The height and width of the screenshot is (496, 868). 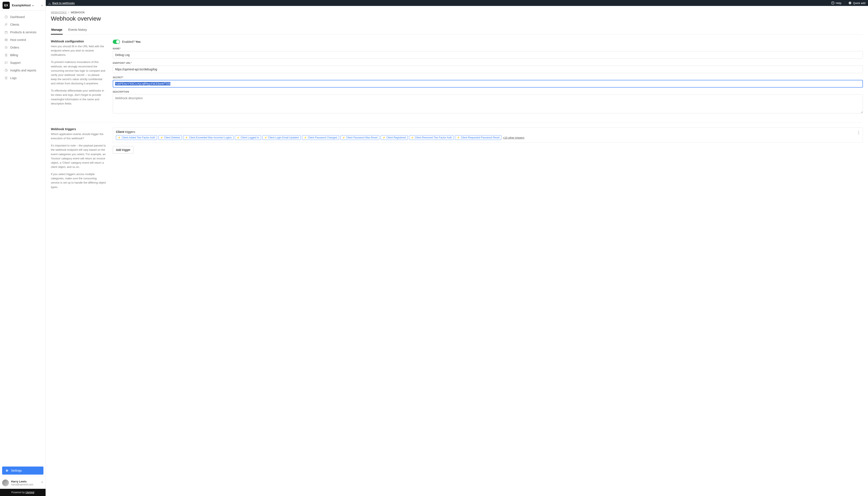 I want to click on breadcrumb-parent-link: WEBHOOKS, so click(x=59, y=12).